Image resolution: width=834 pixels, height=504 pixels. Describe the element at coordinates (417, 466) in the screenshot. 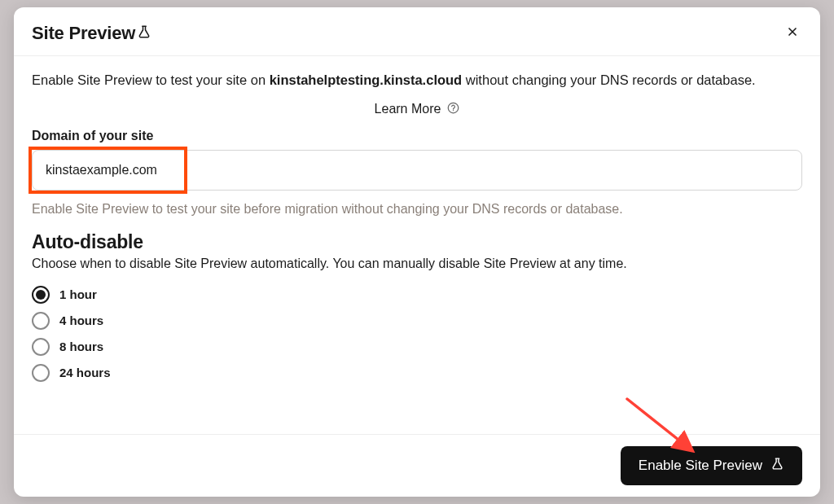

I see `modal-footer: Enable Site Preview` at that location.